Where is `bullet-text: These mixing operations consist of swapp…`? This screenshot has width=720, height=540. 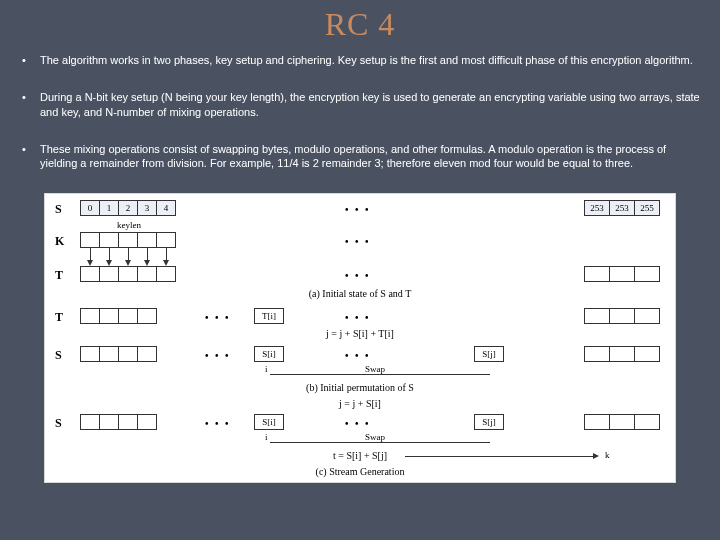 bullet-text: These mixing operations consist of swapp… is located at coordinates (370, 157).